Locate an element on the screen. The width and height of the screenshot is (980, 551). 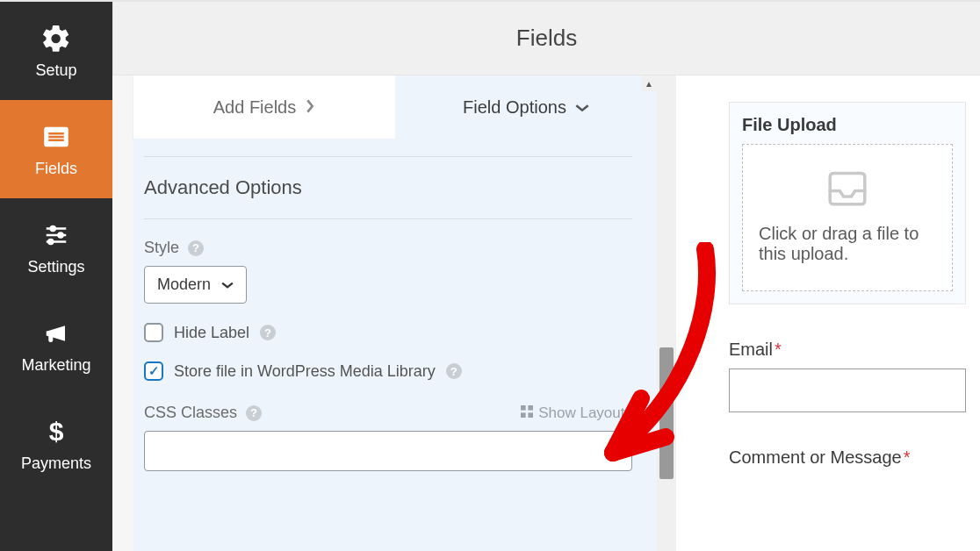
store-file-row: ✓ Store file in WordPress Media Library … is located at coordinates (388, 371).